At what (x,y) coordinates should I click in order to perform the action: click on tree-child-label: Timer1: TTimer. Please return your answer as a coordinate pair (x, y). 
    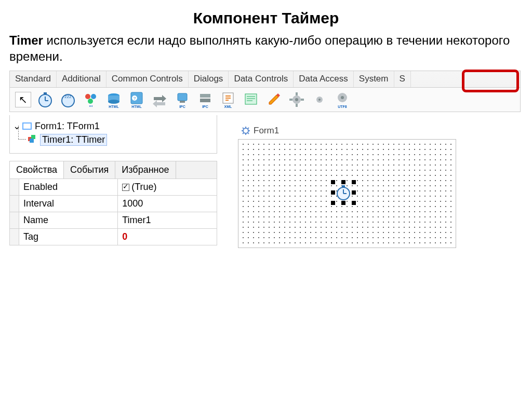
    Looking at the image, I should click on (74, 140).